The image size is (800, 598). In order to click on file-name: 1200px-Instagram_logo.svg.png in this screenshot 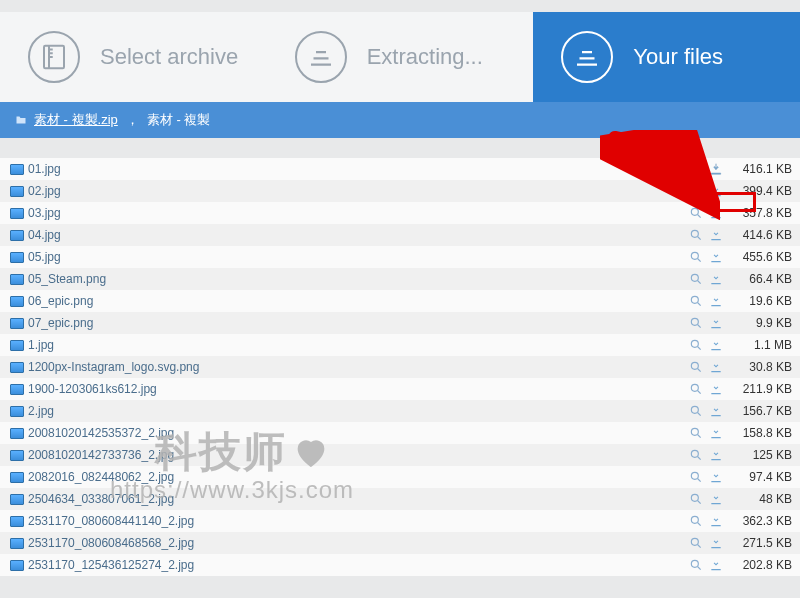, I will do `click(357, 367)`.